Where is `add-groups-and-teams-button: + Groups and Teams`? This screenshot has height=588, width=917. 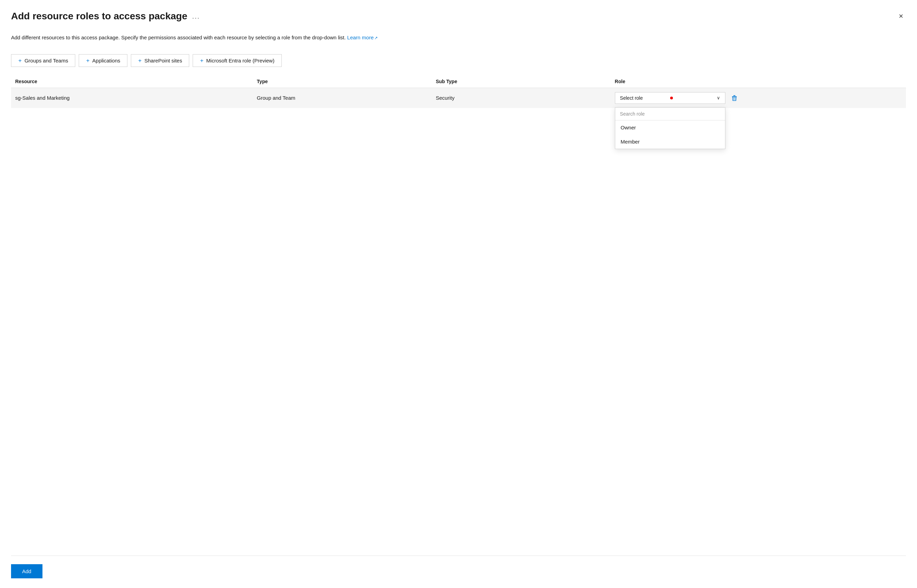
add-groups-and-teams-button: + Groups and Teams is located at coordinates (43, 60).